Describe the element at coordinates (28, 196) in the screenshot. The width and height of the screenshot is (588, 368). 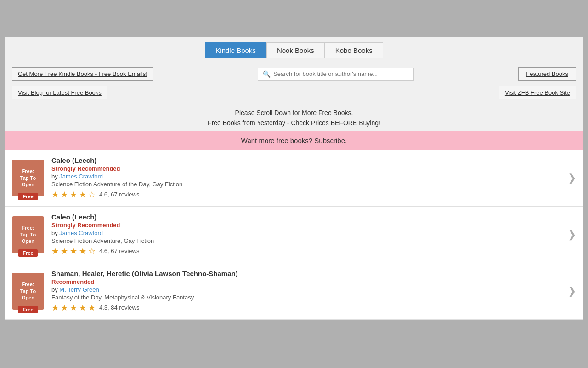
I see `free-badge-0: Free` at that location.